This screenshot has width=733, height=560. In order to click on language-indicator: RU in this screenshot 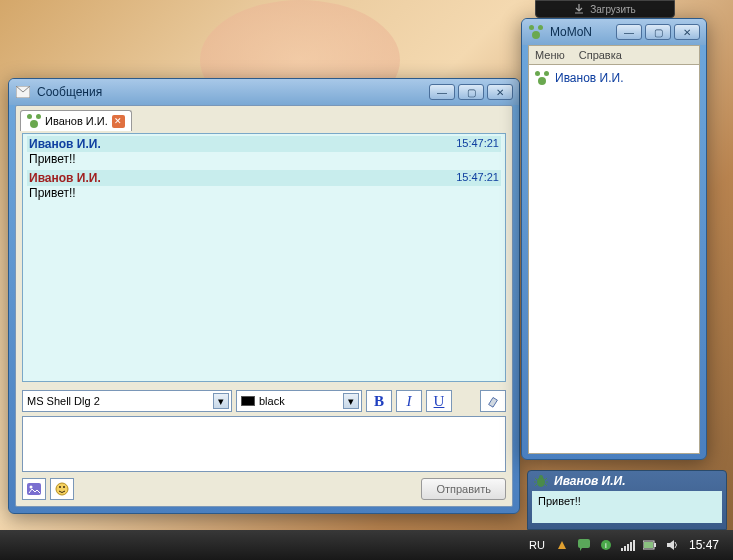, I will do `click(537, 545)`.